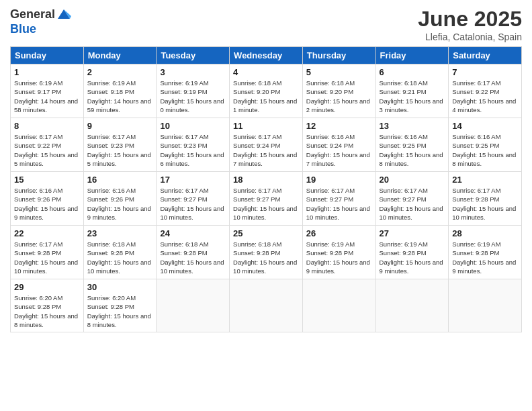  Describe the element at coordinates (266, 145) in the screenshot. I see `day-11: 11 Sunrise: 6:17 AMSunset: 9:24 PMDaylig…` at that location.